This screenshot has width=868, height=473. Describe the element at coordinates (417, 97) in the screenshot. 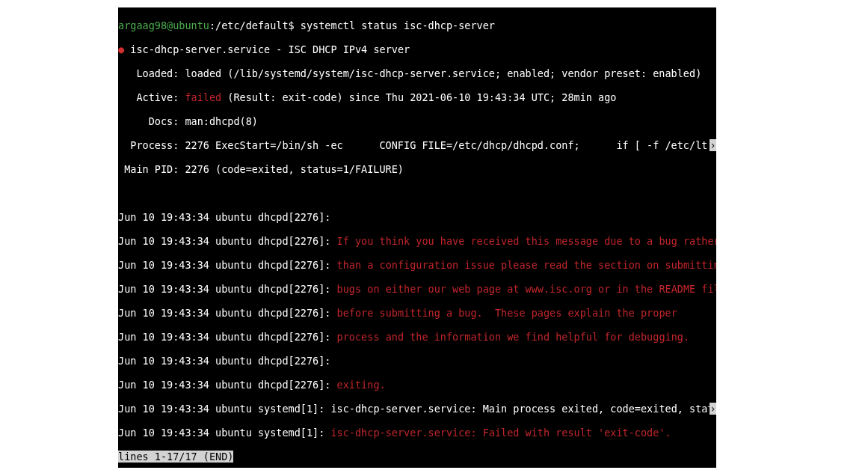

I see `status-active: Active: failed (Result: exit-code) since…` at that location.